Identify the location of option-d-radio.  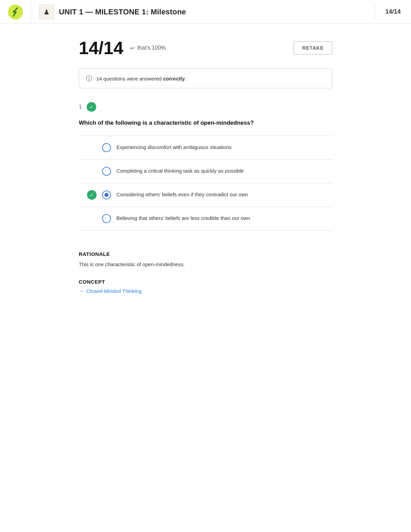
(107, 219).